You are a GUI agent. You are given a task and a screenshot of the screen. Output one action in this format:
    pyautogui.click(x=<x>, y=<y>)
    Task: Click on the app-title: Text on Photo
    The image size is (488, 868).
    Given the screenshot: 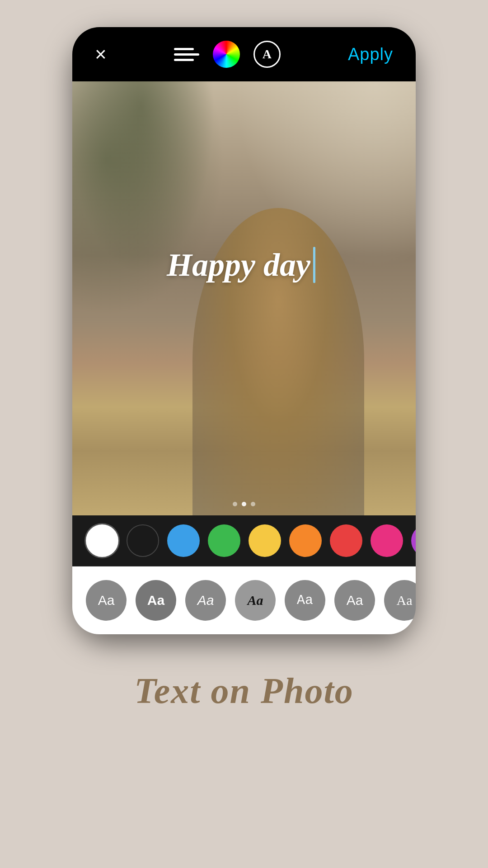 What is the action you would take?
    pyautogui.click(x=244, y=691)
    